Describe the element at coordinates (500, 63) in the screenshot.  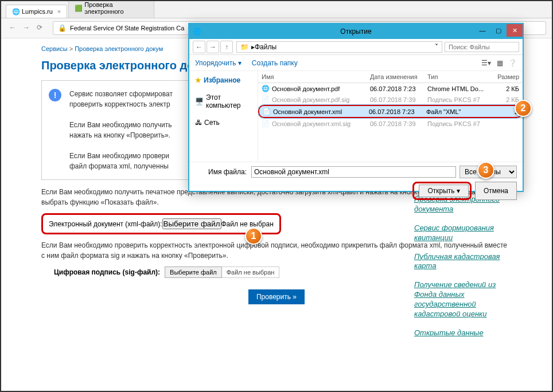
I see `view-details-icon: ▦` at that location.